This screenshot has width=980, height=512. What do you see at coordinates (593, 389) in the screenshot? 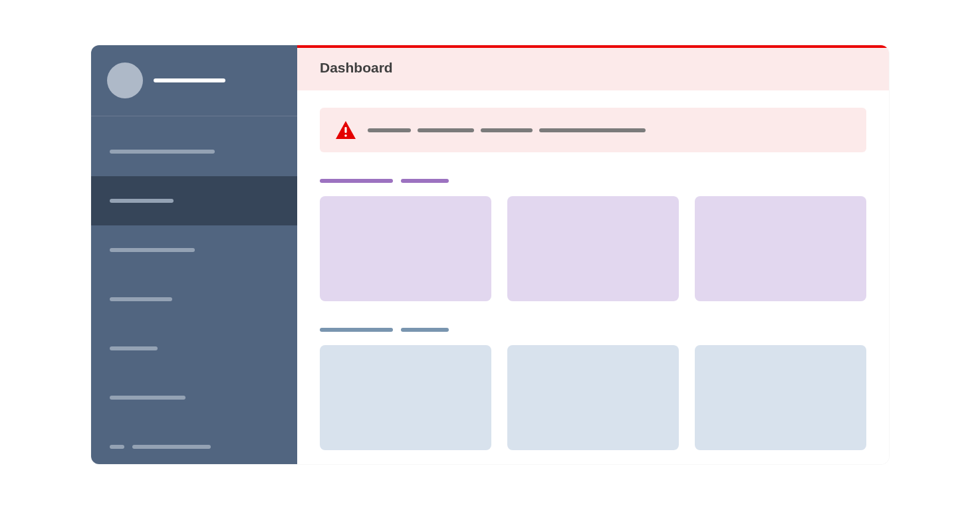
I see `section-blue` at bounding box center [593, 389].